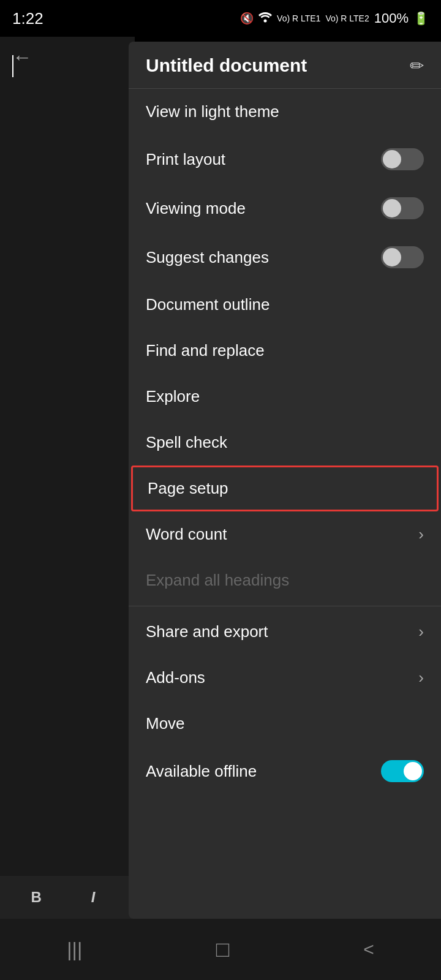 The height and width of the screenshot is (980, 441). I want to click on menu-item-explore: Explore, so click(285, 397).